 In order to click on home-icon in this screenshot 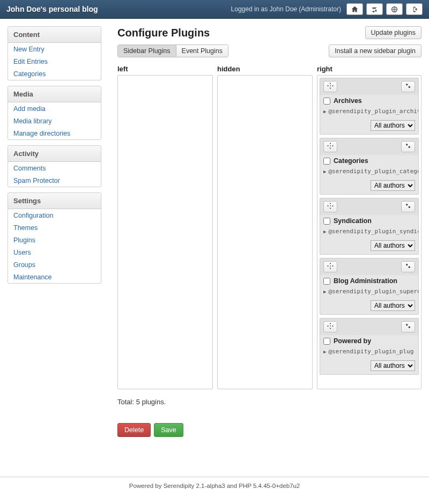, I will do `click(355, 10)`.